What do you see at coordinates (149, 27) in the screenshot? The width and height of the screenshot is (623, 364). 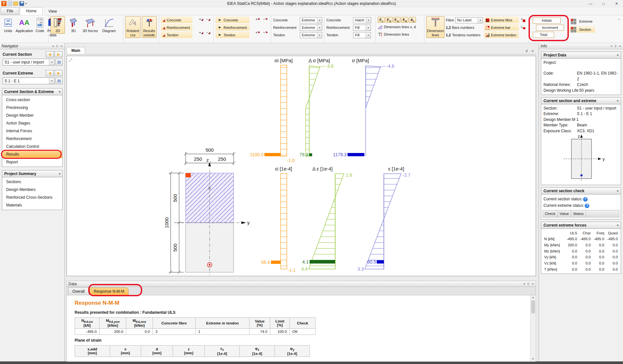 I see `results-outside-button: Results outside` at bounding box center [149, 27].